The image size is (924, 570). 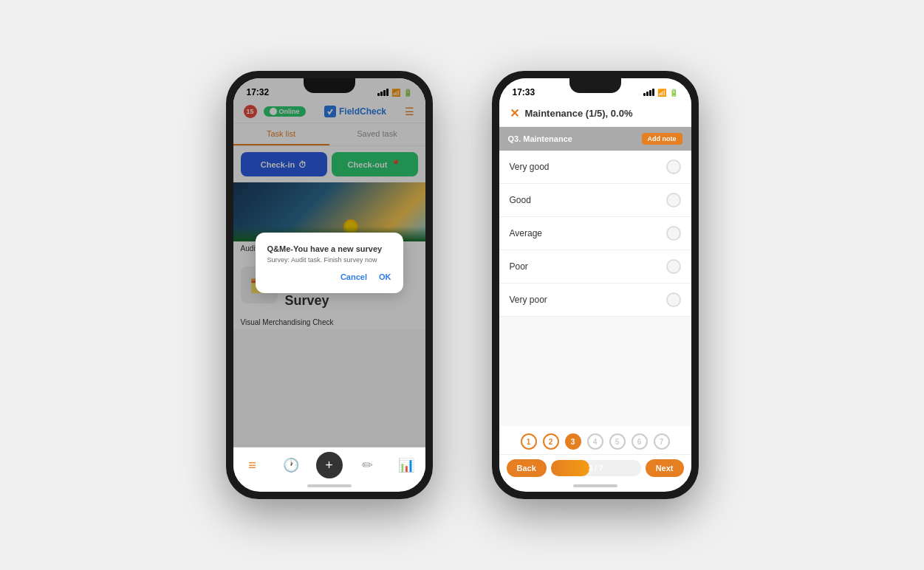 What do you see at coordinates (368, 465) in the screenshot?
I see `nav-edit-icon: ✏` at bounding box center [368, 465].